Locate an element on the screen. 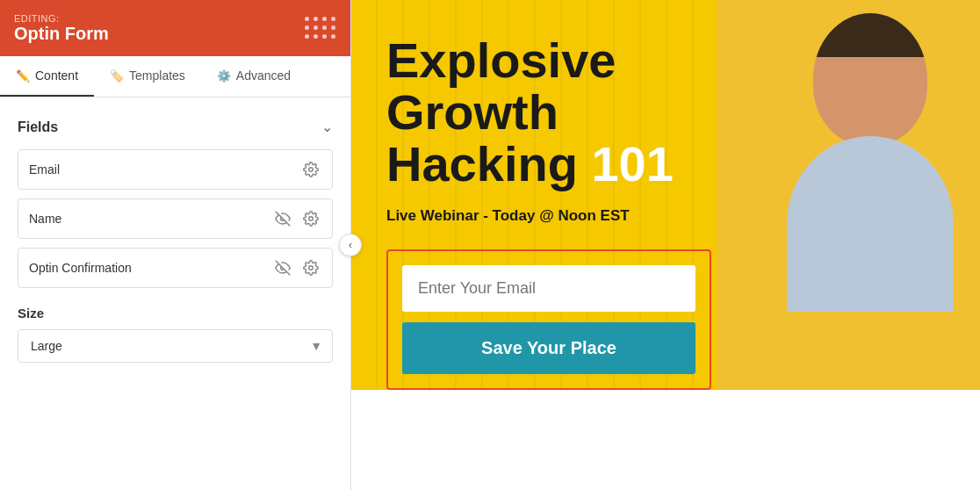 Image resolution: width=980 pixels, height=490 pixels. optin-form-area: Save Your Place is located at coordinates (549, 320).